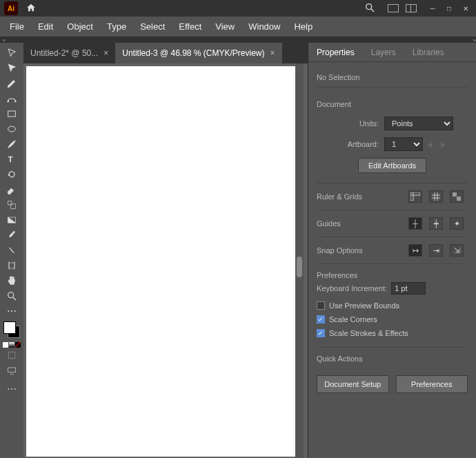 The height and width of the screenshot is (458, 476). I want to click on edit-artboards-button: Edit Artboards, so click(392, 166).